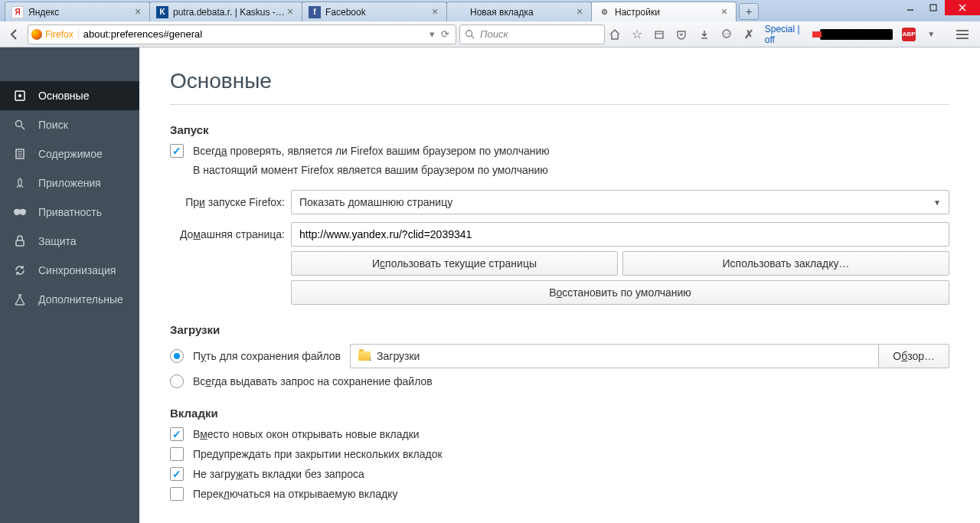  What do you see at coordinates (20, 299) in the screenshot?
I see `flask-icon` at bounding box center [20, 299].